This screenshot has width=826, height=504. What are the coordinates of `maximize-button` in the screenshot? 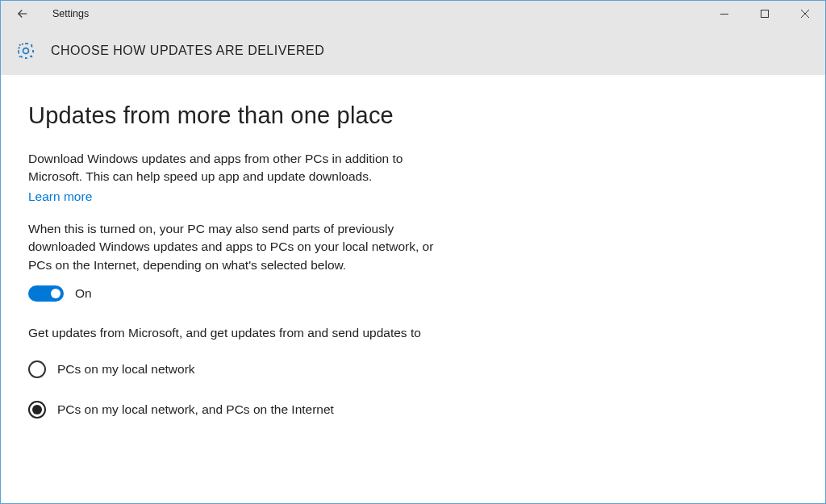 It's located at (765, 14).